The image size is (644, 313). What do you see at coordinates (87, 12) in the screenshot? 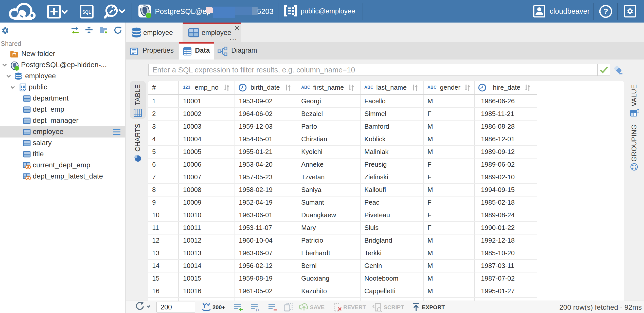
I see `svg-text: SQL` at bounding box center [87, 12].